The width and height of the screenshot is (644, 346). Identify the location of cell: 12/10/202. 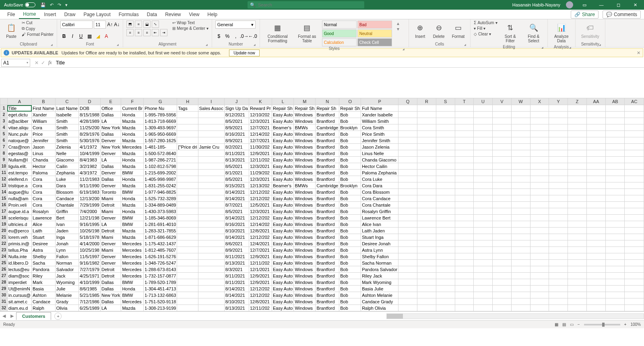
(260, 115).